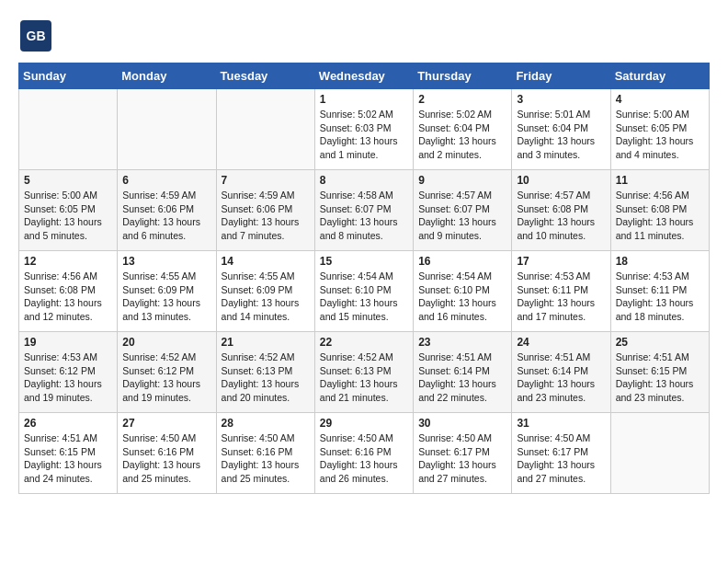 The height and width of the screenshot is (563, 728). What do you see at coordinates (364, 454) in the screenshot?
I see `calendar-week-row: 26Sunrise: 4:51 AM Sunset: 6:15 PM Dayli…` at bounding box center [364, 454].